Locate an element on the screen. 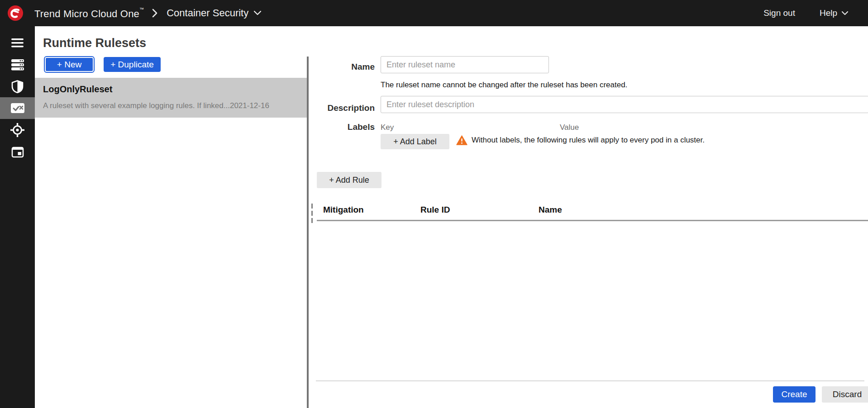  ruleset-description-input is located at coordinates (625, 104).